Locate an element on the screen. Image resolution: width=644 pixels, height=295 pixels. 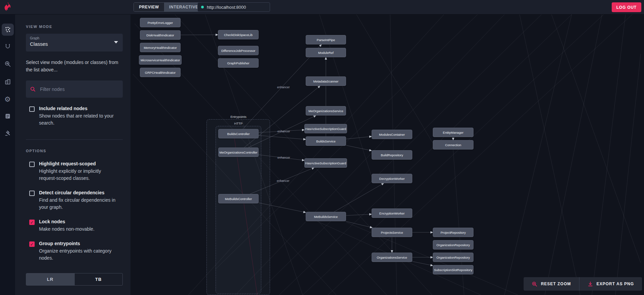
graph-node-entitymgr: EntityManager is located at coordinates (453, 132).